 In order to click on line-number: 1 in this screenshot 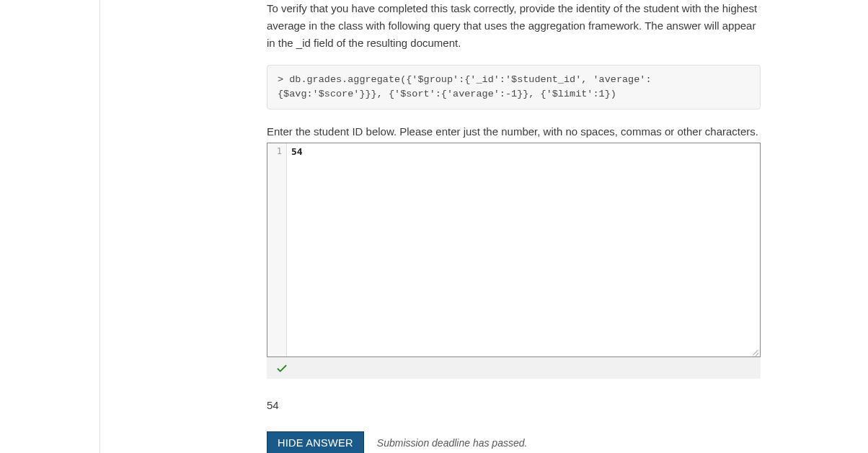, I will do `click(275, 151)`.